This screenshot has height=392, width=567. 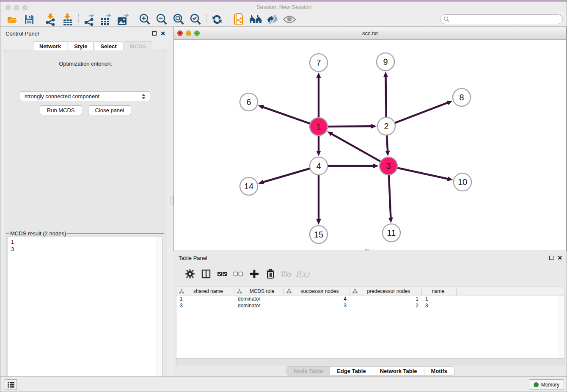 I want to click on show-all-button, so click(x=289, y=19).